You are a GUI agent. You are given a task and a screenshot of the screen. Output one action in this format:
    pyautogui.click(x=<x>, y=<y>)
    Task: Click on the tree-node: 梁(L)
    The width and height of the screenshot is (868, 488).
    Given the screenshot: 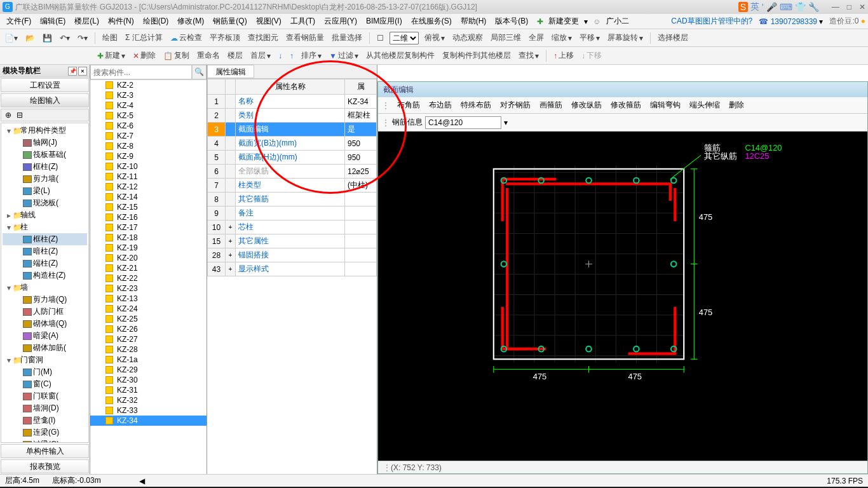 What is the action you would take?
    pyautogui.click(x=44, y=191)
    